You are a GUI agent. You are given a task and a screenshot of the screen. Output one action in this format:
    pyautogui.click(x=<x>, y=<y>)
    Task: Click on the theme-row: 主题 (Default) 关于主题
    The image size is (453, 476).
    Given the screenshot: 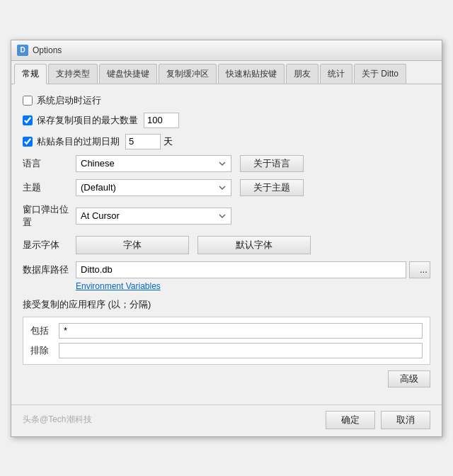 What is the action you would take?
    pyautogui.click(x=226, y=188)
    